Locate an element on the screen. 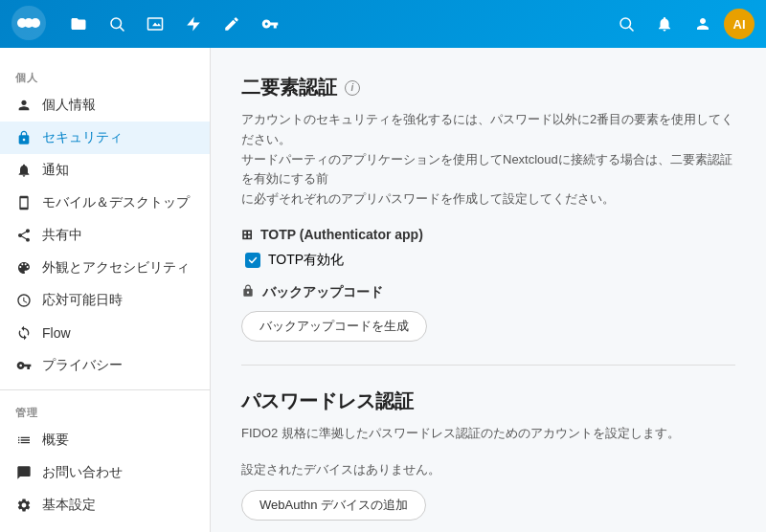 This screenshot has width=766, height=532. grid-icon: ⊞ is located at coordinates (247, 234).